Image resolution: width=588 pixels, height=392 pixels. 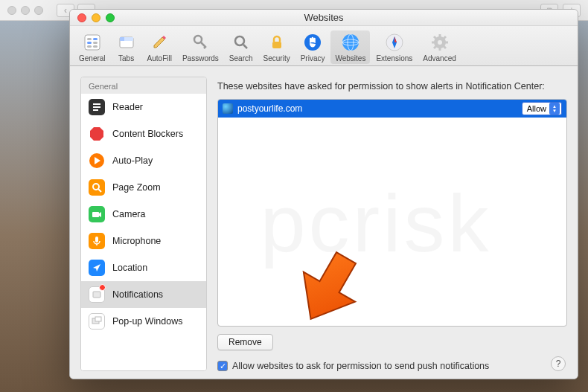 What do you see at coordinates (324, 46) in the screenshot?
I see `preferences-toolbar: General Tabs AutoFill Passwords Search` at bounding box center [324, 46].